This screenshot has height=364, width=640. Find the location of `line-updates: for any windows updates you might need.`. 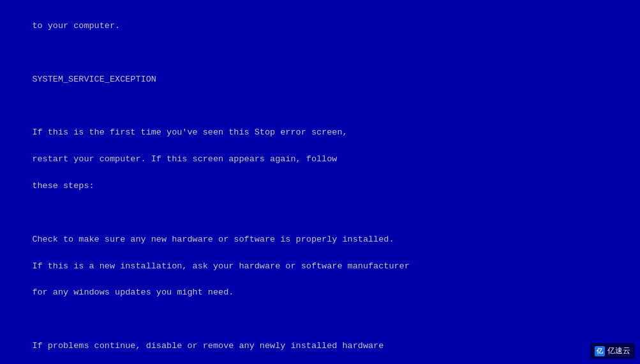

line-updates: for any windows updates you might need. is located at coordinates (133, 292).